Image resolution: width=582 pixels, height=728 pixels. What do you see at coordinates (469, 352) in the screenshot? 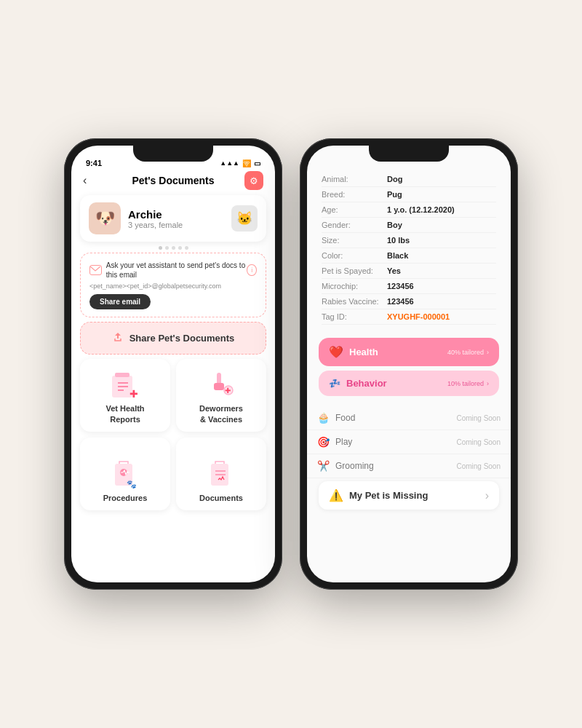
I see `health-right: 40% tailored ›` at bounding box center [469, 352].